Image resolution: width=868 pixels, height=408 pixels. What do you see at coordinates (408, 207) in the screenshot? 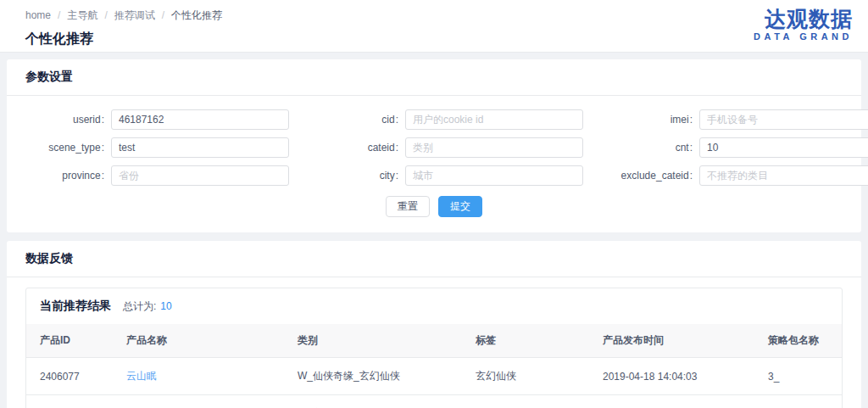
I see `reset-button: 重置` at bounding box center [408, 207].